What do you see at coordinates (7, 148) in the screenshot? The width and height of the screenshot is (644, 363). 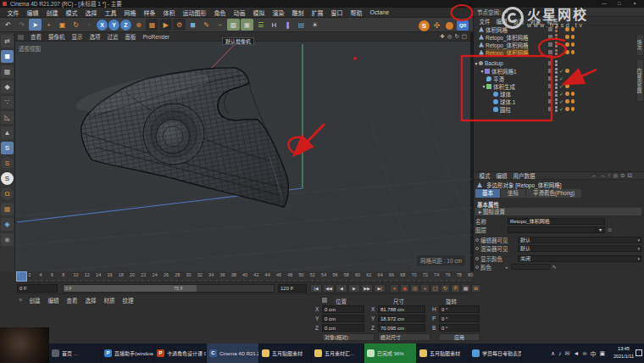 I see `enable-snap-icon: S` at bounding box center [7, 148].